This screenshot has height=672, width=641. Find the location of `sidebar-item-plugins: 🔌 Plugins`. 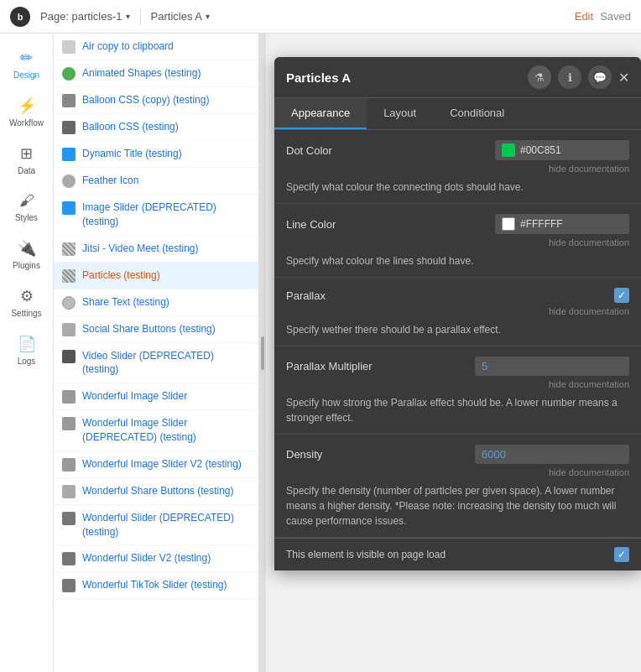

sidebar-item-plugins: 🔌 Plugins is located at coordinates (27, 255).